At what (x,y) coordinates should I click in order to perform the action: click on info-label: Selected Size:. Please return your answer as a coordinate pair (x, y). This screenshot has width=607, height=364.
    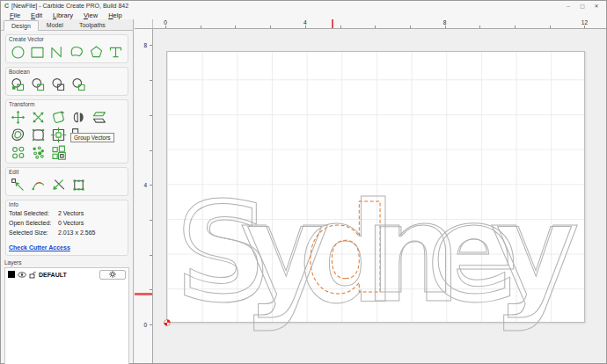
    Looking at the image, I should click on (33, 232).